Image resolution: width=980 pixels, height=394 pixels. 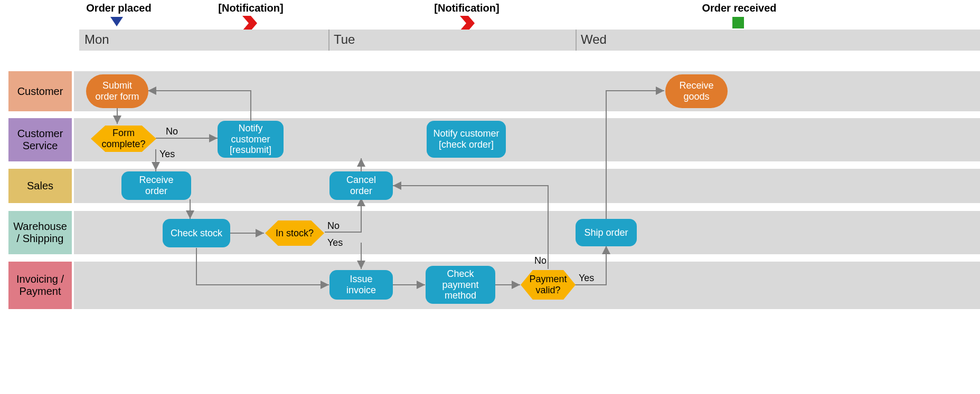 I want to click on timeline-bar, so click(x=530, y=40).